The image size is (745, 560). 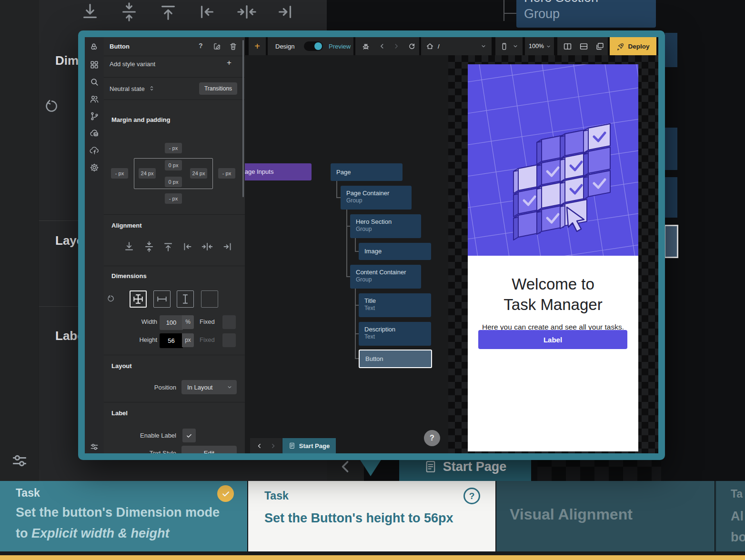 I want to click on task-card-active: Task ? Set the Button's height to 56px, so click(x=372, y=516).